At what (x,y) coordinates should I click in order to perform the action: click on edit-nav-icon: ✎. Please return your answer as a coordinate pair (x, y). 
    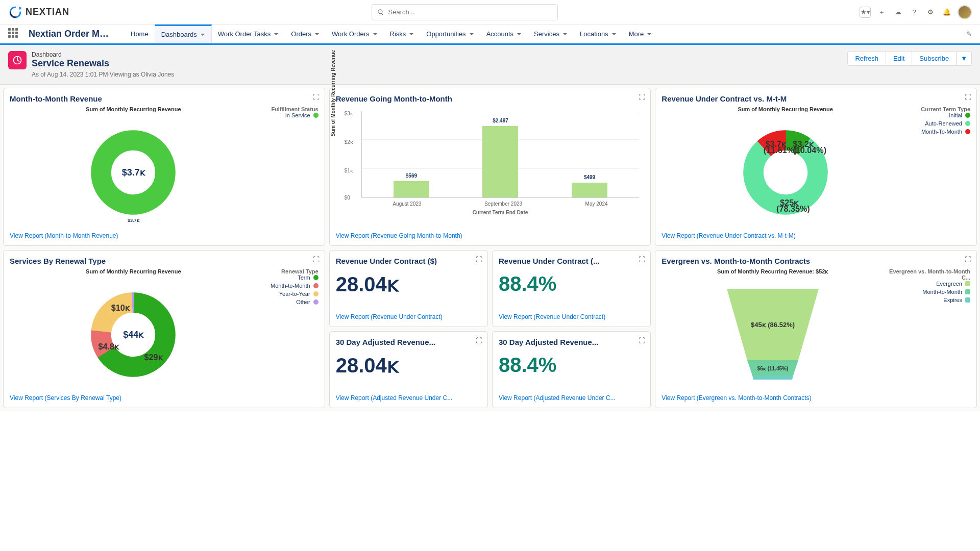
    Looking at the image, I should click on (969, 34).